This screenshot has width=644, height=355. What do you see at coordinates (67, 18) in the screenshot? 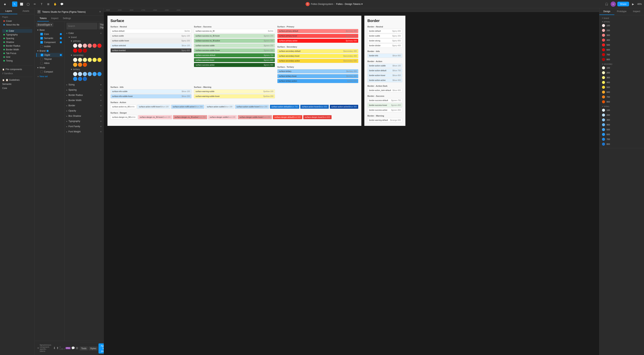
I see `tokens-tab-settings: Settings` at bounding box center [67, 18].